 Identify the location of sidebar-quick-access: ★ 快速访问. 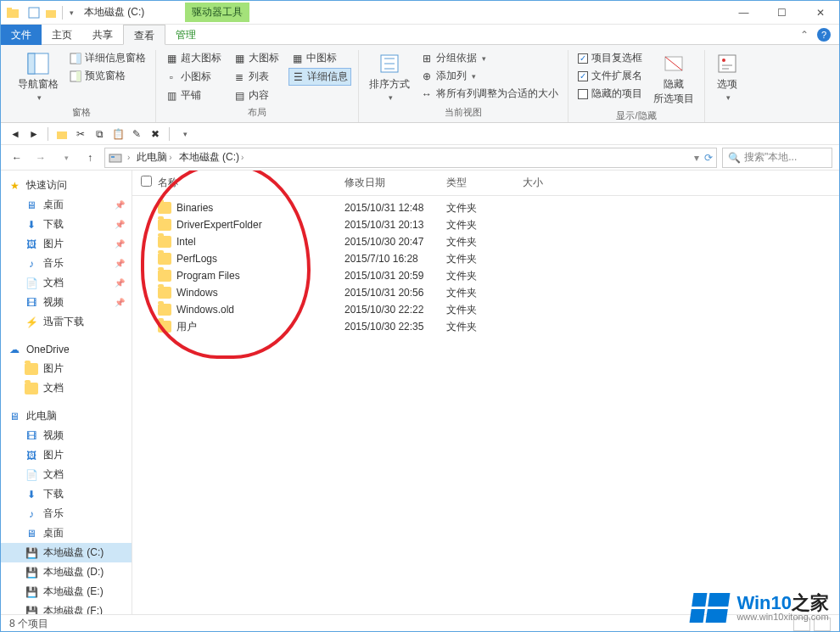
(66, 185).